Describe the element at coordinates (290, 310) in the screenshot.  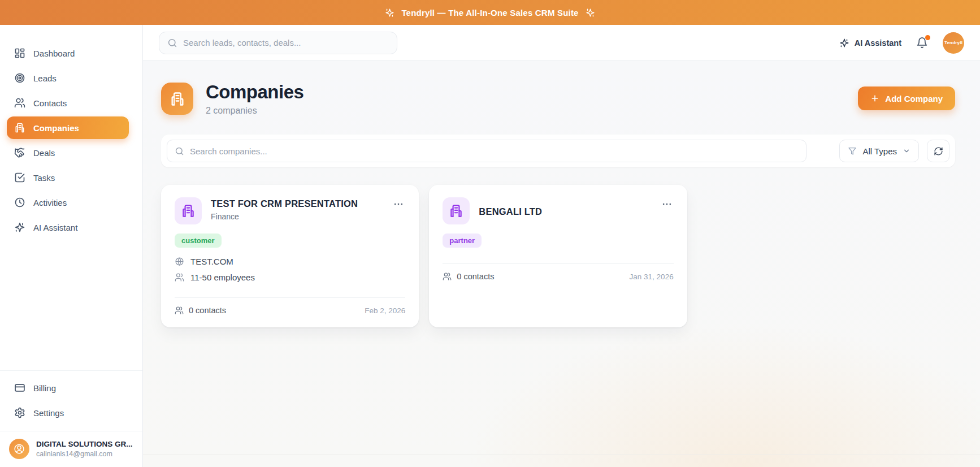
I see `company-card-footer: 0 contacts Feb 2, 2026` at that location.